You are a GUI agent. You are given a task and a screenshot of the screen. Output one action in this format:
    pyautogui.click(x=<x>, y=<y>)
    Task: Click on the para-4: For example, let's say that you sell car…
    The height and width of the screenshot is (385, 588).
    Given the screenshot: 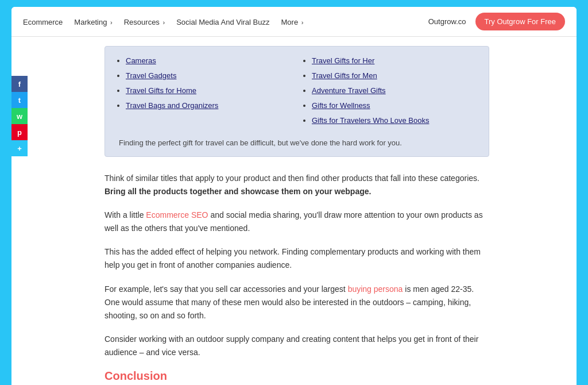 What is the action you would take?
    pyautogui.click(x=297, y=302)
    